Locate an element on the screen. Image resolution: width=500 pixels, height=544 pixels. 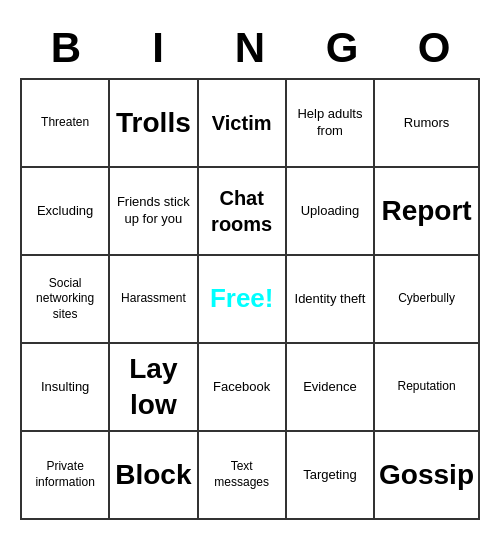
bingo-cell-23: Targeting is located at coordinates (331, 476).